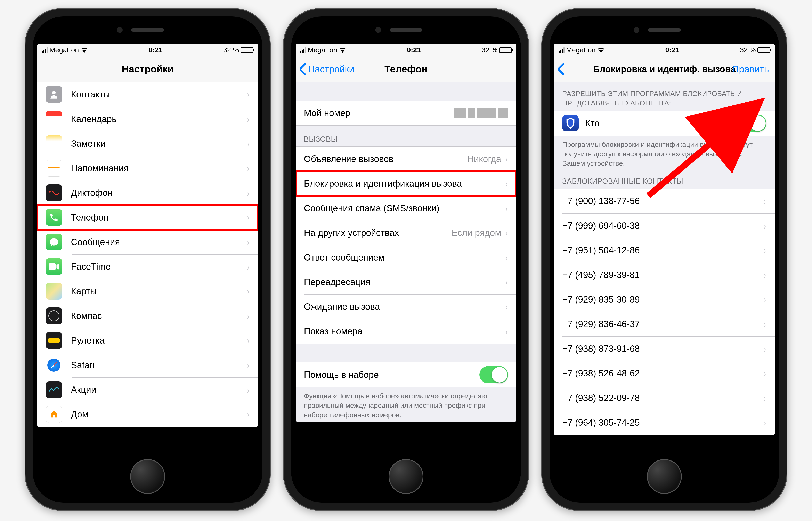  I want to click on row-waiting: Ожидание вызова ›, so click(406, 307).